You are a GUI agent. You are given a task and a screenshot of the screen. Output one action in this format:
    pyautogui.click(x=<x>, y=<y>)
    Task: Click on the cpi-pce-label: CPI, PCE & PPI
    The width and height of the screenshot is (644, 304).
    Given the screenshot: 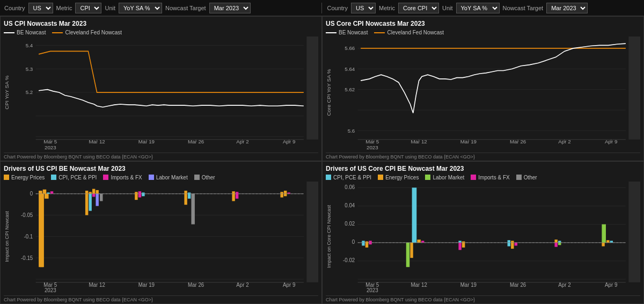 What is the action you would take?
    pyautogui.click(x=77, y=177)
    